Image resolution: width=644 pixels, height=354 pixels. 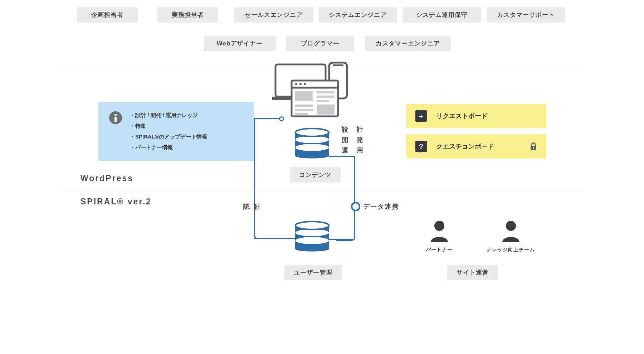 What do you see at coordinates (353, 130) in the screenshot?
I see `ddo-item: 設 計` at bounding box center [353, 130].